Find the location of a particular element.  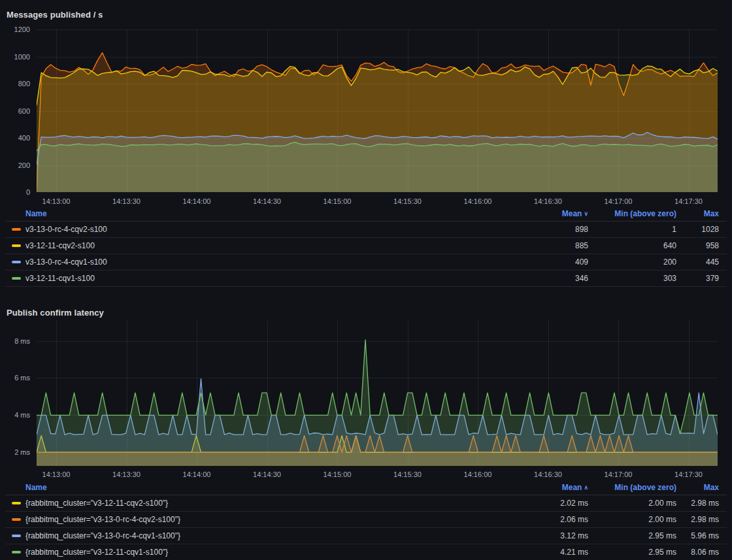

legend-row: {rabbitmq_cluster="v3-12-11-cqv2-s100"} … is located at coordinates (366, 503).